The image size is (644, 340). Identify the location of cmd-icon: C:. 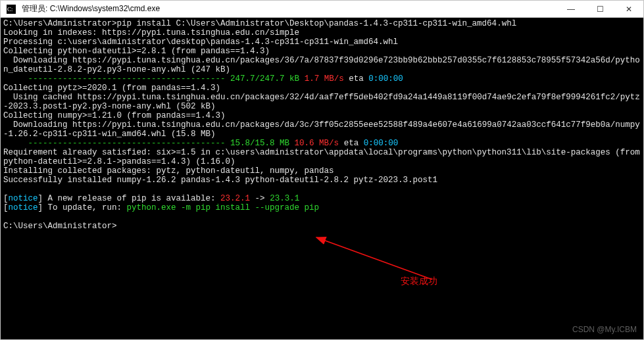
(11, 9).